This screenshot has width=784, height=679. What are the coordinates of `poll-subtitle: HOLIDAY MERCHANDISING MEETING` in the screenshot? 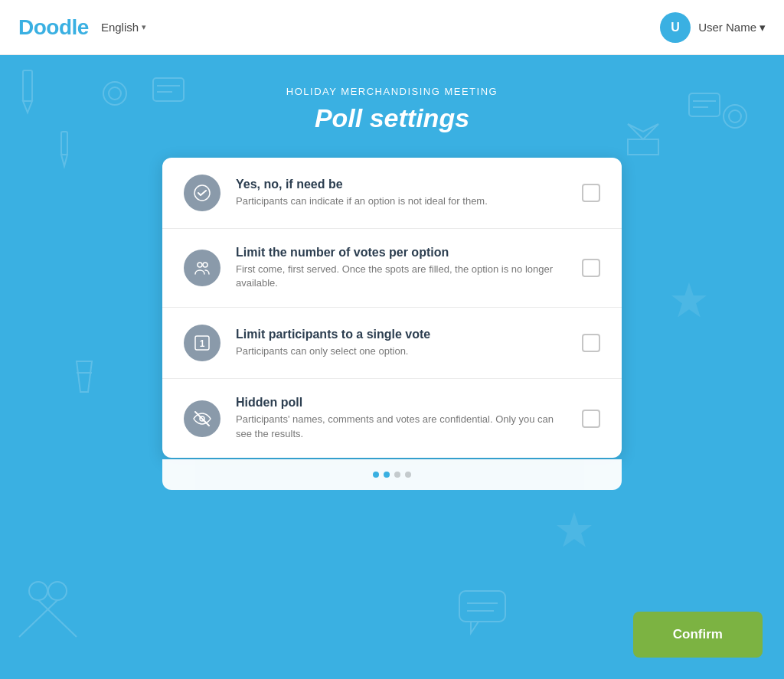 It's located at (392, 92).